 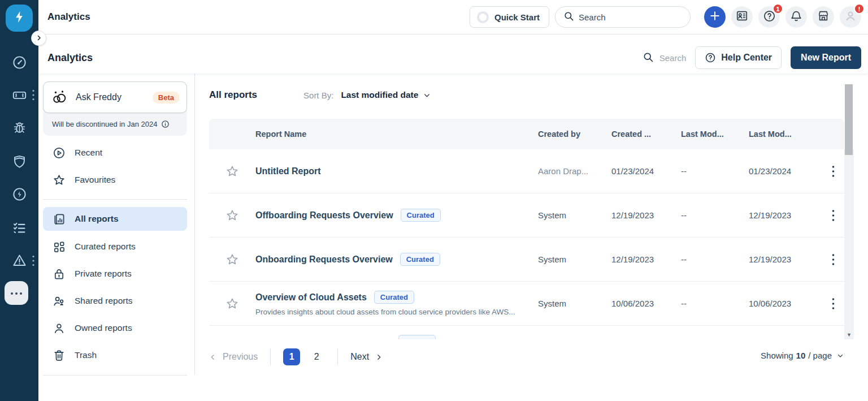 I want to click on more-apps-button, so click(x=16, y=293).